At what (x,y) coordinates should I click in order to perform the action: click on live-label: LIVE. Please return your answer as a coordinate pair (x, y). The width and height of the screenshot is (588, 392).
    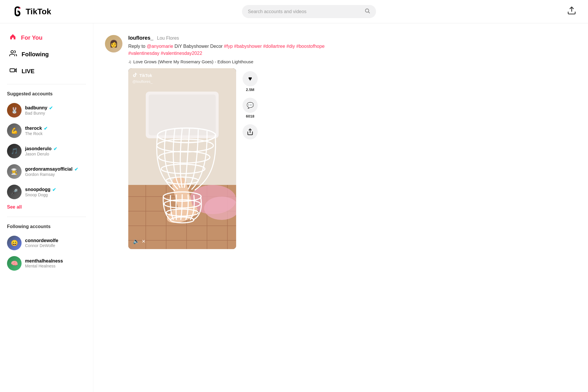
    Looking at the image, I should click on (28, 71).